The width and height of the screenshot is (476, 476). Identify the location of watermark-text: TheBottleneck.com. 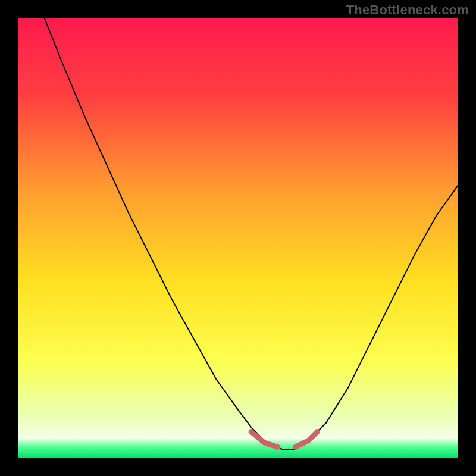
(408, 10).